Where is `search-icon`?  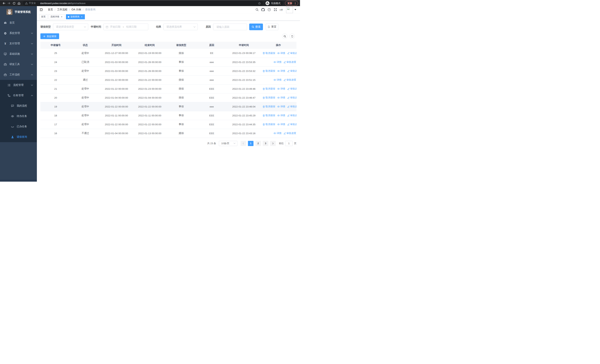 search-icon is located at coordinates (257, 10).